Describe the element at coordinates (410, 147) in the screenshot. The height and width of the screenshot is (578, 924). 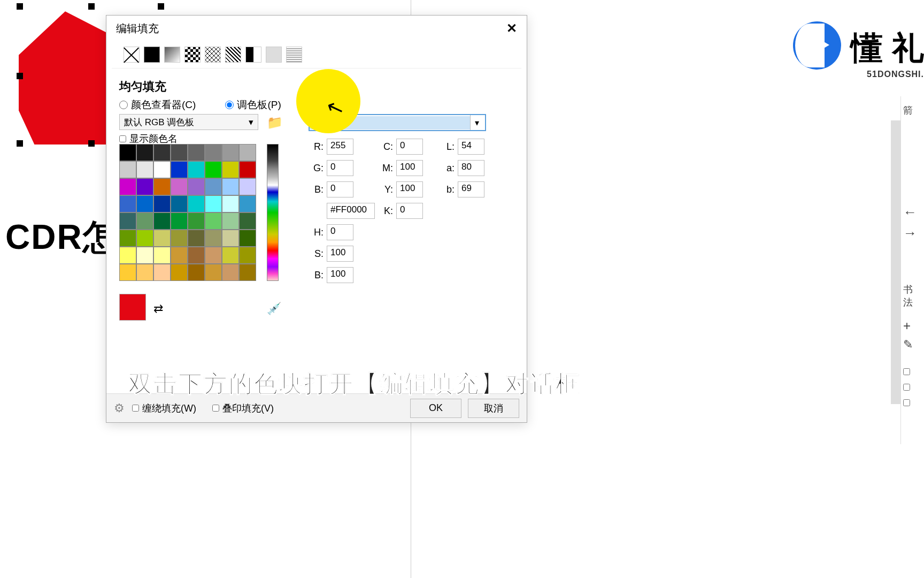
I see `c-input: 0` at that location.